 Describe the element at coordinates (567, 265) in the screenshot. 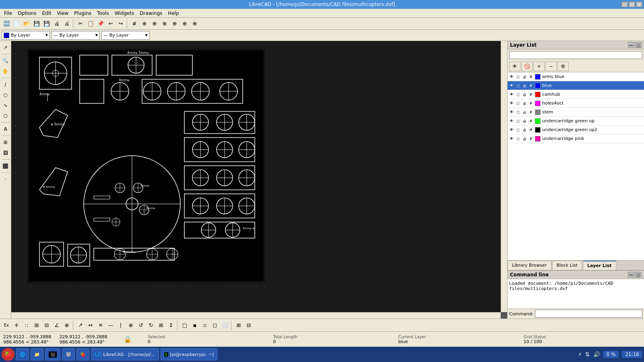

I see `tab-block-list: Block List` at that location.